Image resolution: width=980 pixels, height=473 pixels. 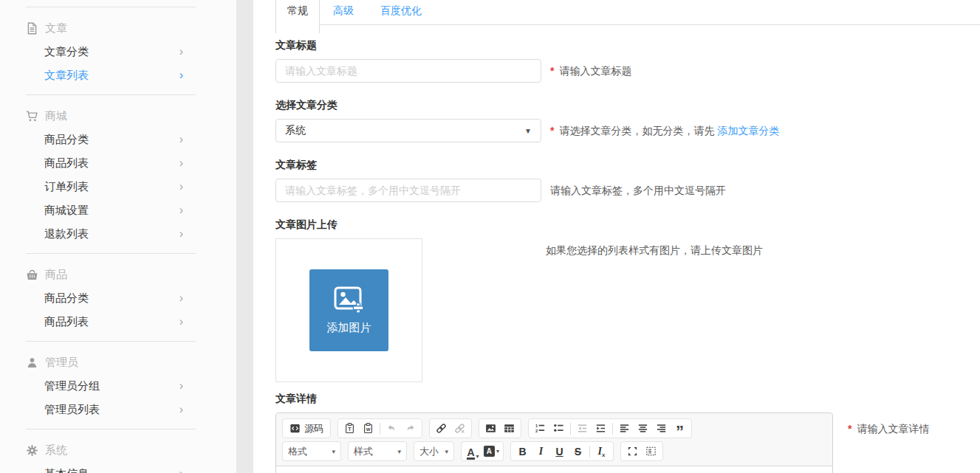 What do you see at coordinates (459, 428) in the screenshot?
I see `unlink-button` at bounding box center [459, 428].